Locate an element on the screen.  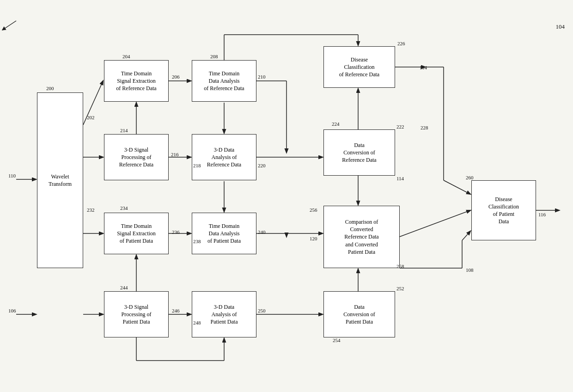
ref-114b: 114 is located at coordinates (400, 178).